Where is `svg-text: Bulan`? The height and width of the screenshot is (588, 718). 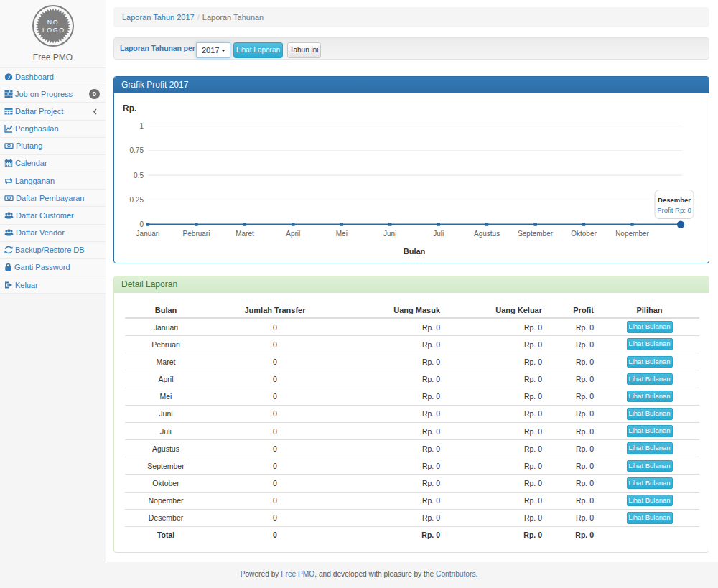
svg-text: Bulan is located at coordinates (415, 251).